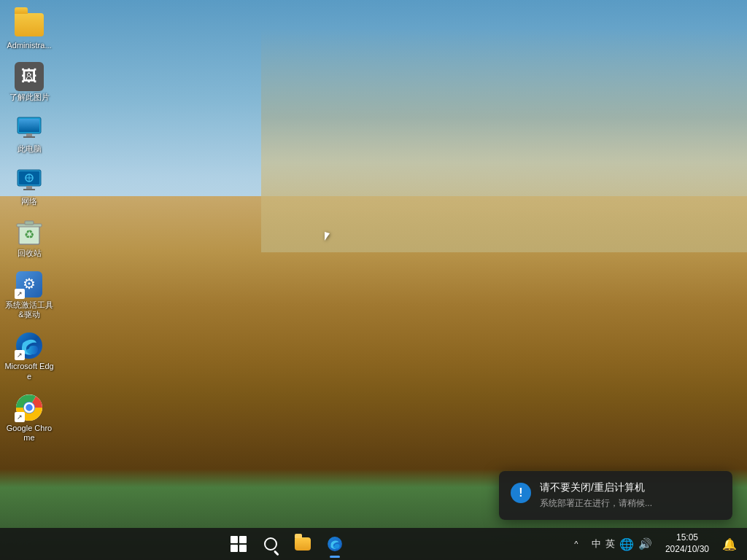 This screenshot has height=560, width=747. Describe the element at coordinates (29, 149) in the screenshot. I see `computer-icon-label: 此电脑` at that location.